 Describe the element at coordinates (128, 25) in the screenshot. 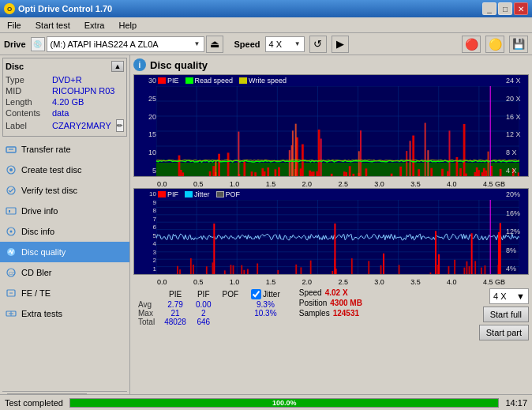

I see `menu-help: Help` at that location.